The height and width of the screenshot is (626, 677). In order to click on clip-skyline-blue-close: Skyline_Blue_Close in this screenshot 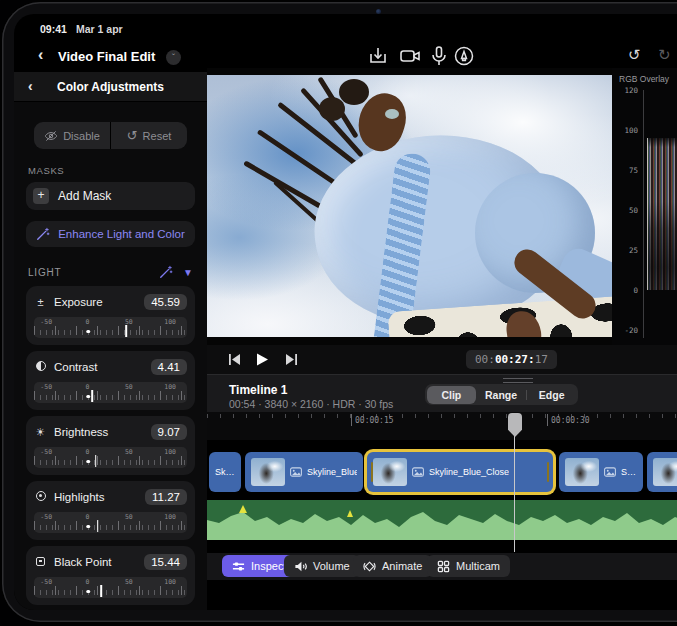, I will do `click(460, 472)`.